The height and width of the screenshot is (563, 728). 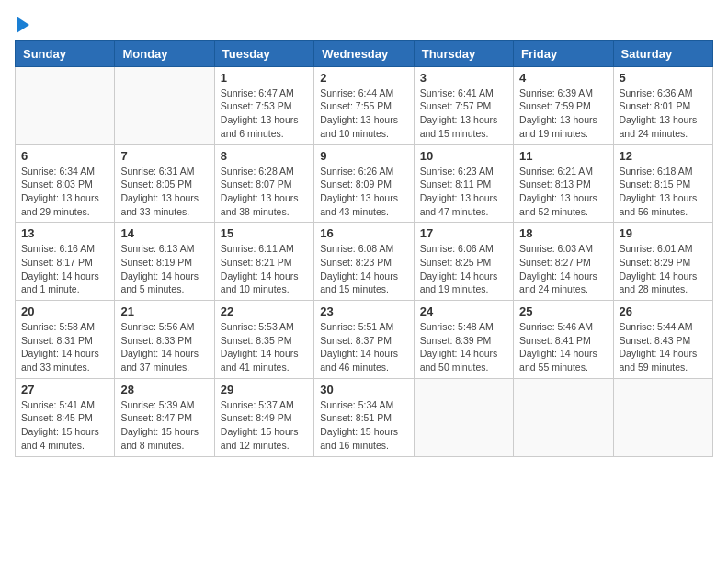 I want to click on calendar-day-cell: 16Sunrise: 6:08 AMSunset: 8:23 PMDayligh…, so click(x=364, y=261).